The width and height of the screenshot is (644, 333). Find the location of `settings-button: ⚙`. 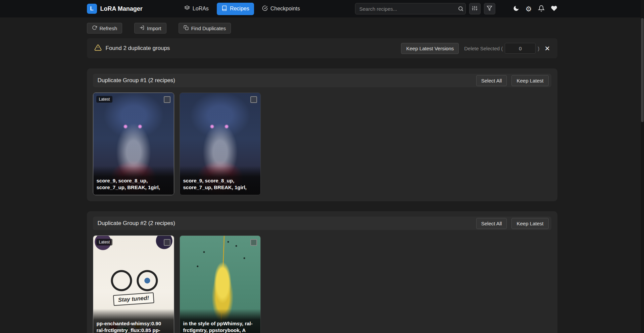

settings-button: ⚙ is located at coordinates (529, 9).